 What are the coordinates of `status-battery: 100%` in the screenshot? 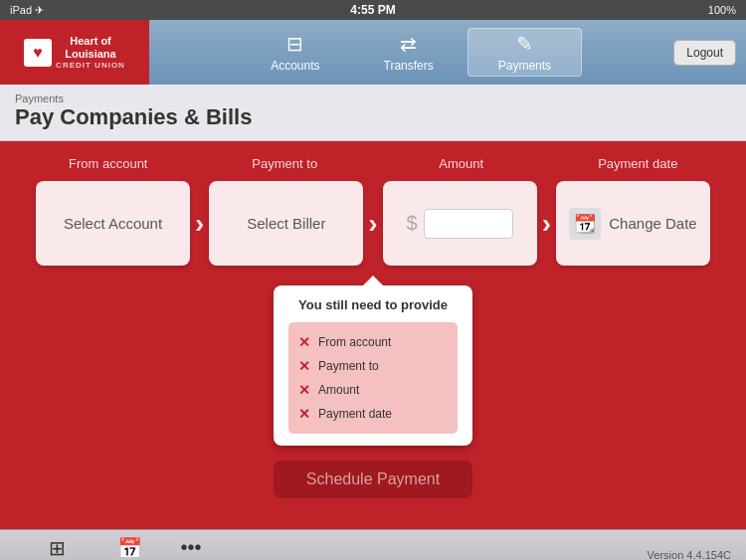 It's located at (722, 10).